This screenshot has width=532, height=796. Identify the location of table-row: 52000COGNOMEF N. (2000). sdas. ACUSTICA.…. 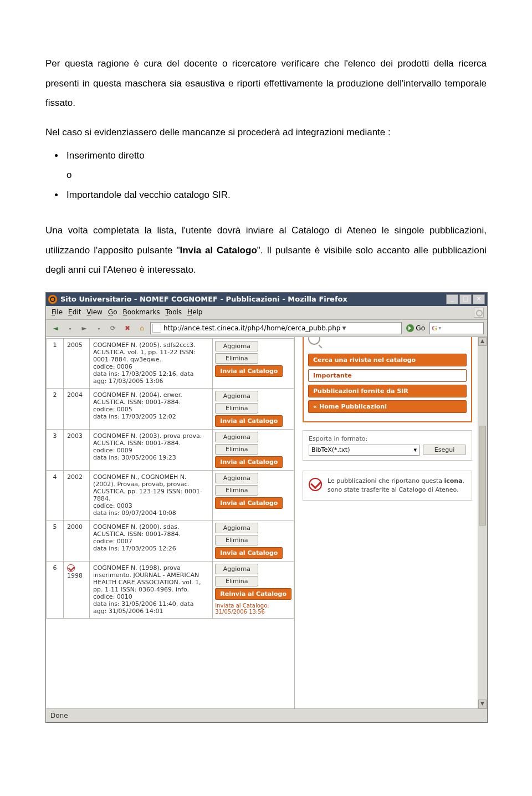
(171, 540).